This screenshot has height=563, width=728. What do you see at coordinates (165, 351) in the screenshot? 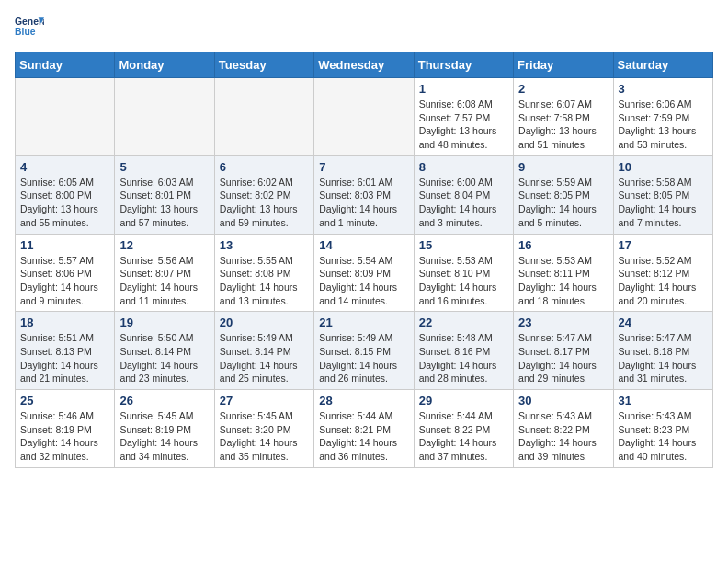
I see `calendar-cell: 19Sunrise: 5:50 AM Sunset: 8:14 PM Dayli…` at bounding box center [165, 351].